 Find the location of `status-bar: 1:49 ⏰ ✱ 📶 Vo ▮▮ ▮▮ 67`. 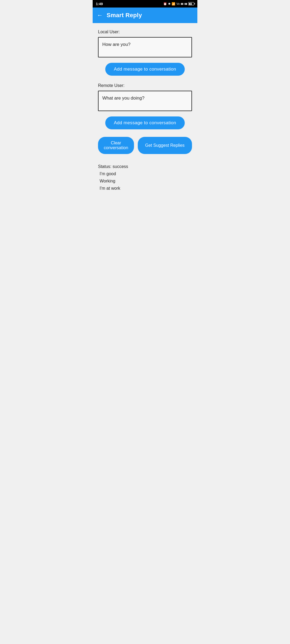

status-bar: 1:49 ⏰ ✱ 📶 Vo ▮▮ ▮▮ 67 is located at coordinates (145, 4).